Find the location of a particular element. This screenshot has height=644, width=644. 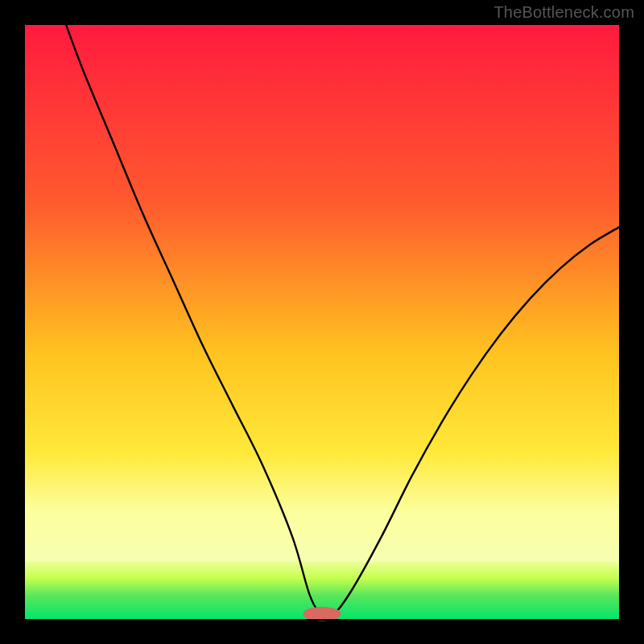

optimal-marker is located at coordinates (322, 614).